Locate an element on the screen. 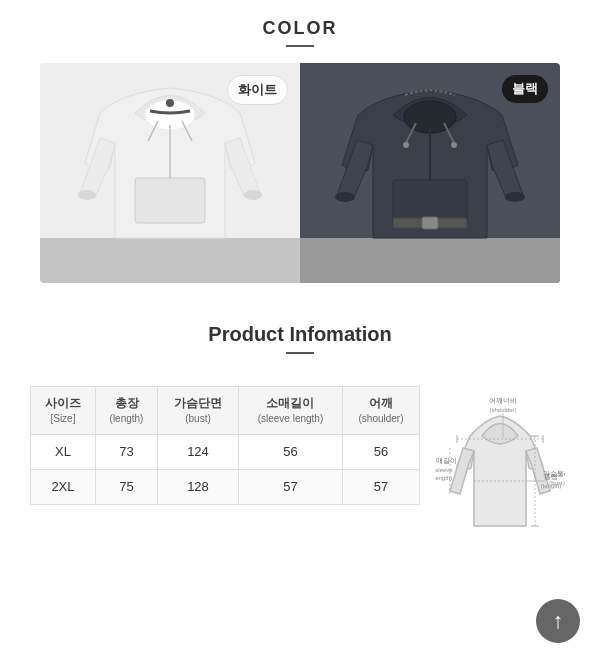 The image size is (600, 663). color-title-underline is located at coordinates (300, 46).